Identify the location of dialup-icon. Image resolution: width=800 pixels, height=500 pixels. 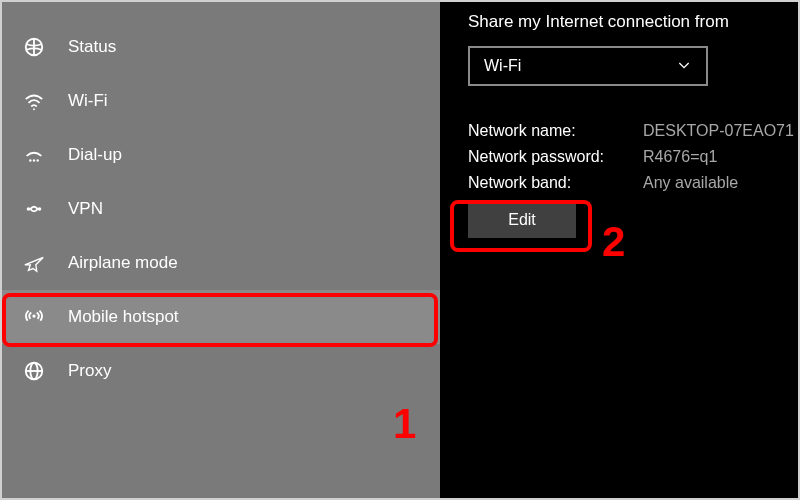
(34, 155).